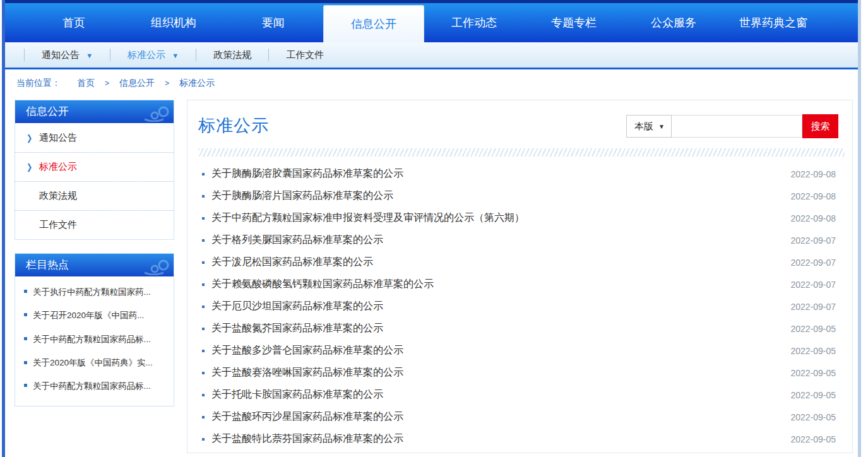 This screenshot has width=868, height=457. What do you see at coordinates (232, 55) in the screenshot?
I see `subnav-item-policies: 政策法规` at bounding box center [232, 55].